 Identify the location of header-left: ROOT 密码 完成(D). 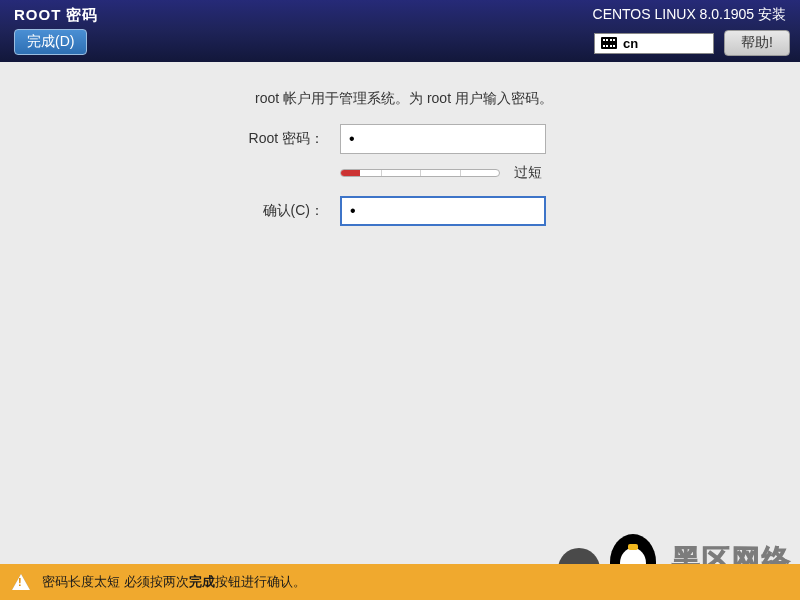
(54, 31).